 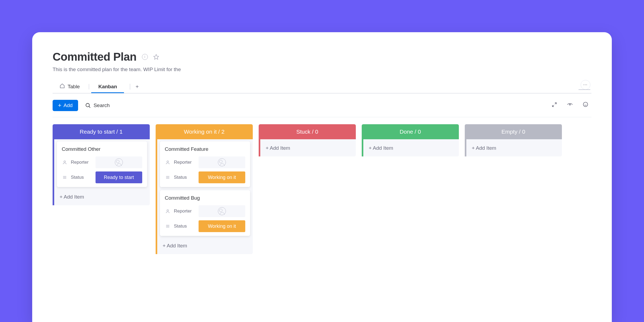 I want to click on show-icon, so click(x=570, y=105).